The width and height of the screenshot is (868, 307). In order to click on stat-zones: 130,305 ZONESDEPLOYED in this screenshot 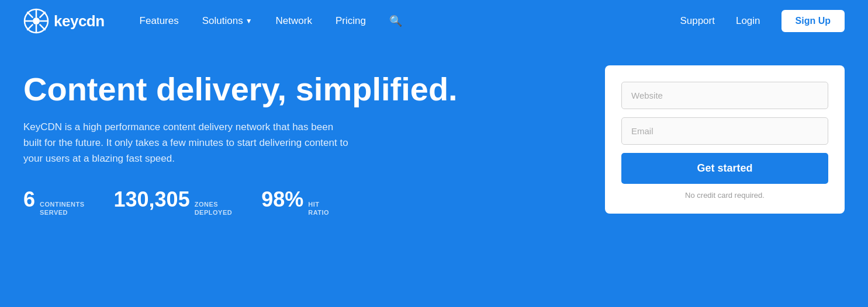, I will do `click(173, 202)`.